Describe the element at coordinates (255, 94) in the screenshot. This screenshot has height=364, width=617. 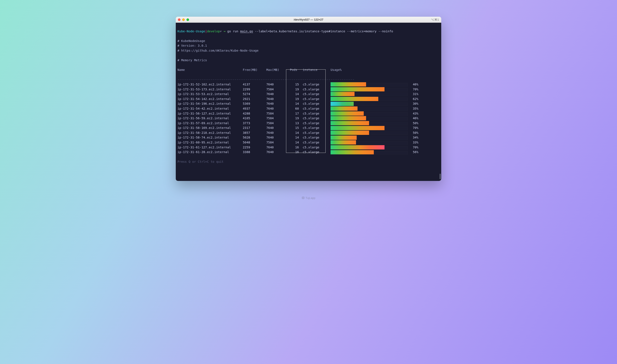
I see `cell-free: 5274` at that location.